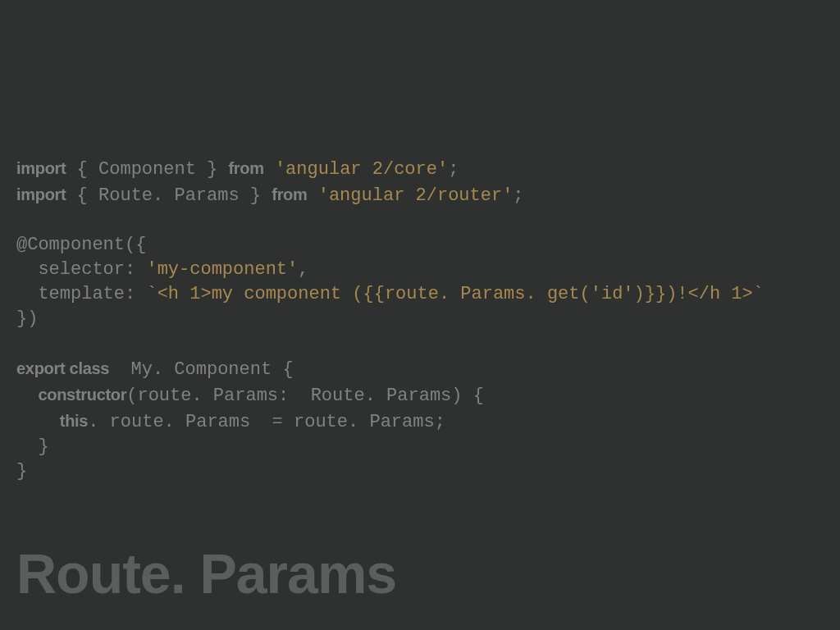  What do you see at coordinates (169, 195) in the screenshot?
I see `code-text: { Route. Params }` at bounding box center [169, 195].